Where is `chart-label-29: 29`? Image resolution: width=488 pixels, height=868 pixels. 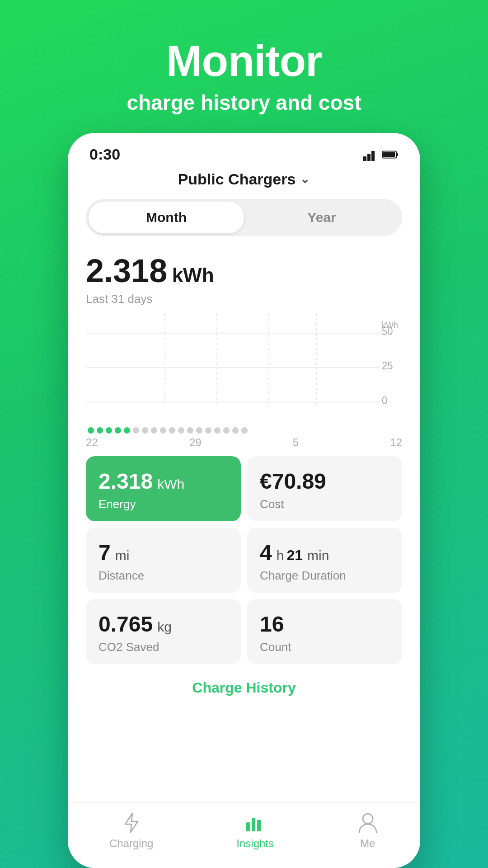
chart-label-29: 29 is located at coordinates (195, 443).